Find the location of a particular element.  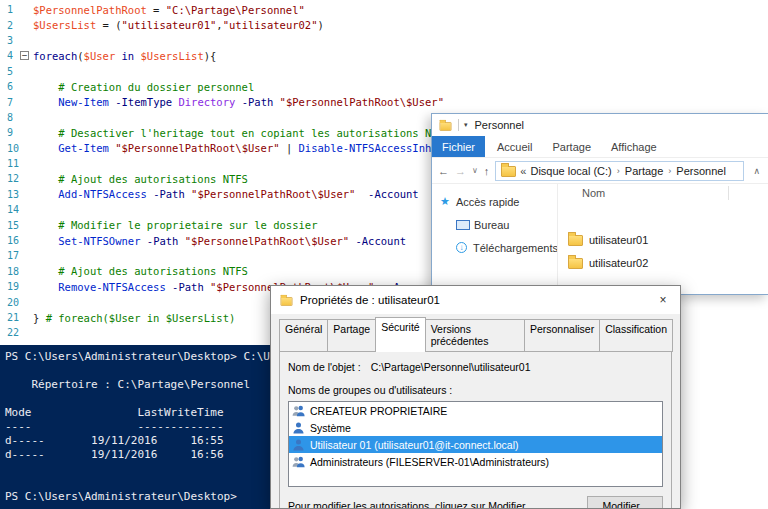

principal-name: CREATEUR PROPRIETAIRE is located at coordinates (378, 411).